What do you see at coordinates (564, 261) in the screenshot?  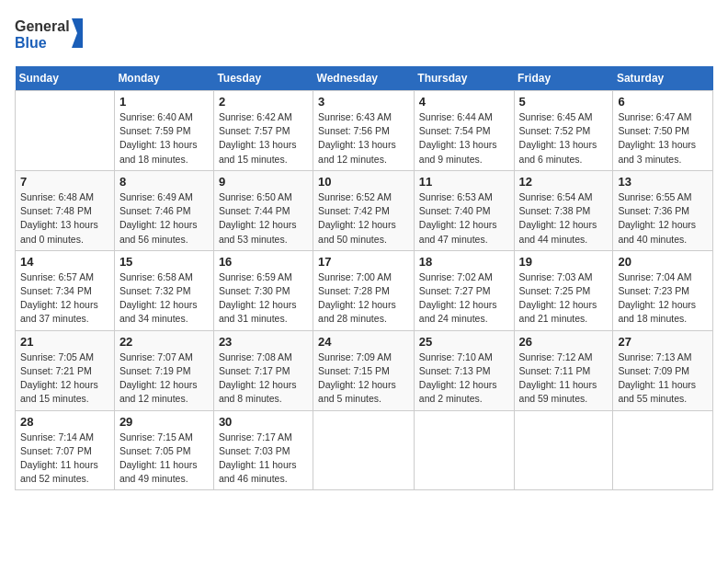 I see `day-number: 19` at bounding box center [564, 261].